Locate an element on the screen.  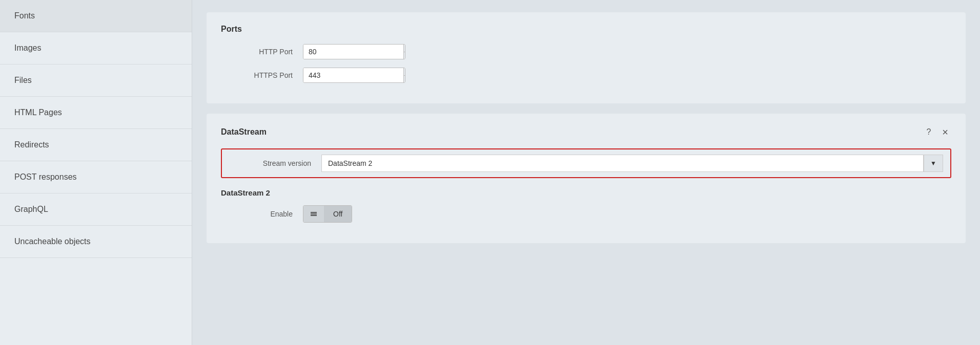
http-port-up-button: ▲ is located at coordinates (405, 48).